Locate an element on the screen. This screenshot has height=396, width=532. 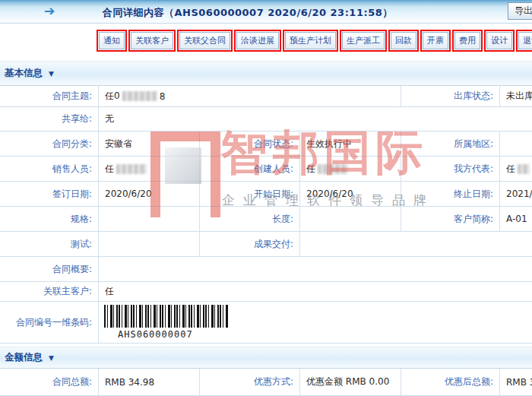
sign-date-value: 2020/6/20 is located at coordinates (149, 194).